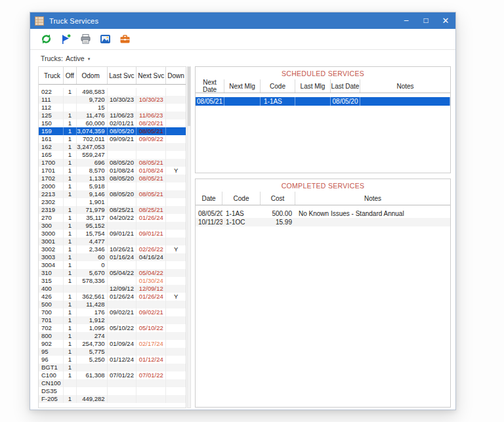 The width and height of the screenshot is (504, 422). Describe the element at coordinates (112, 108) in the screenshot. I see `truck-row: 11215` at that location.